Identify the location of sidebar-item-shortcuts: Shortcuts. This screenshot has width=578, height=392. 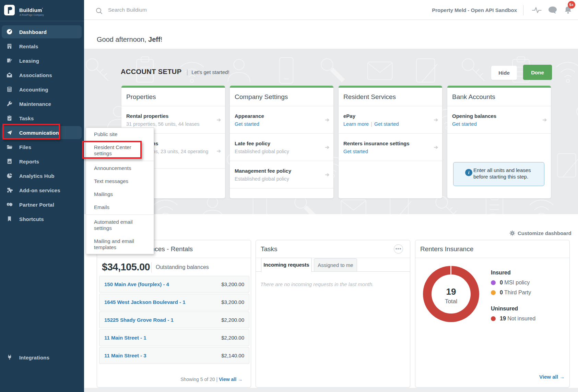
(42, 219).